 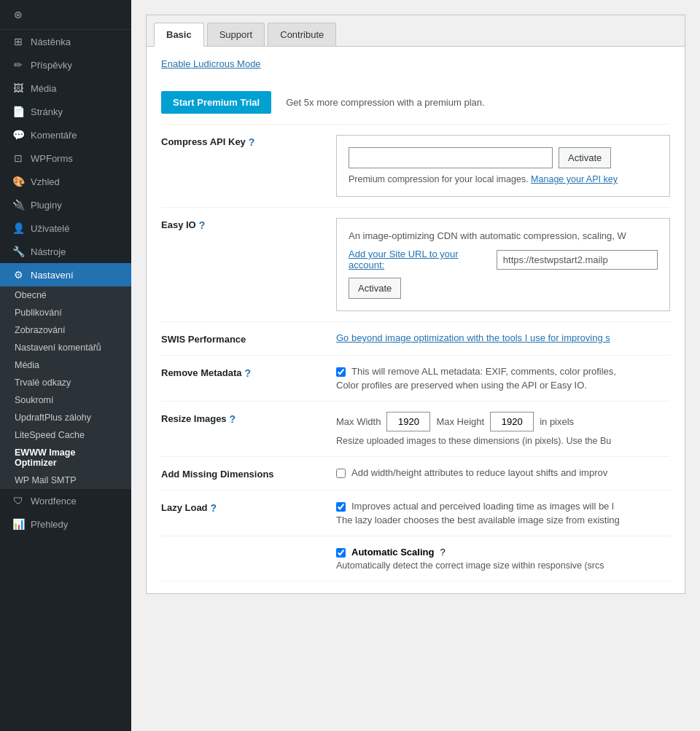 What do you see at coordinates (66, 313) in the screenshot?
I see `sidebar-item-publikovani: Publikování` at bounding box center [66, 313].